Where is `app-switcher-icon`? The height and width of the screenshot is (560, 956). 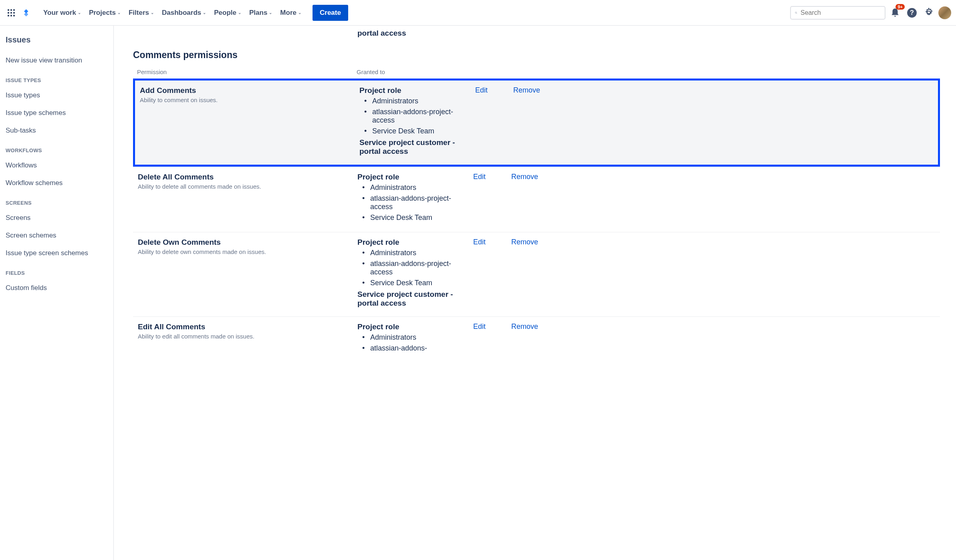 app-switcher-icon is located at coordinates (11, 13).